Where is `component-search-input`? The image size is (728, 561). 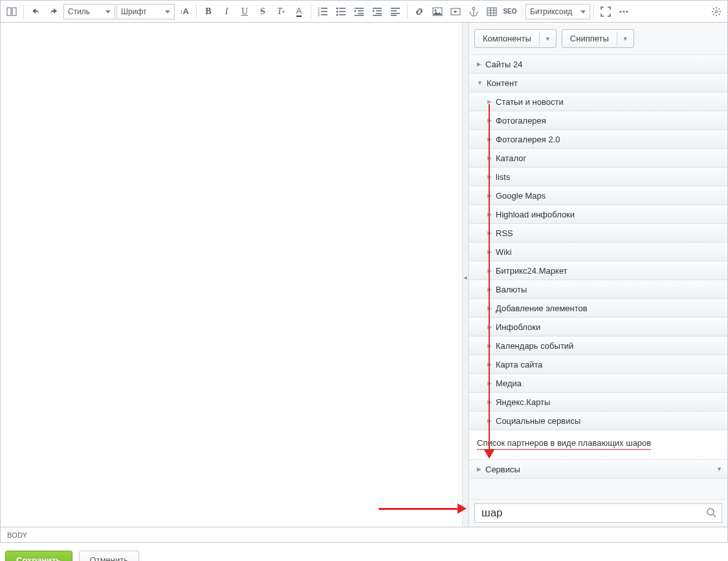
component-search-input is located at coordinates (588, 513).